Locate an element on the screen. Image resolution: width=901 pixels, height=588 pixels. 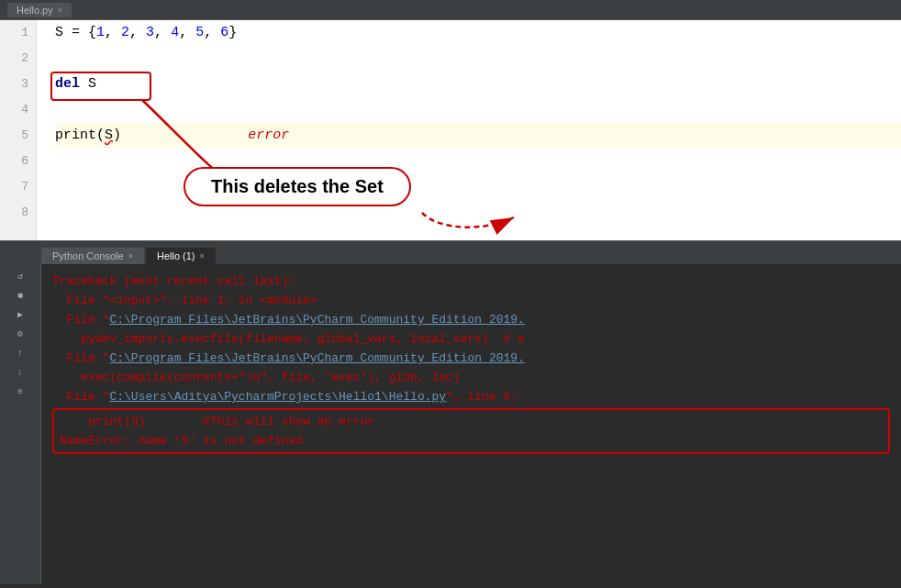
down-icon: ↓ is located at coordinates (20, 372).